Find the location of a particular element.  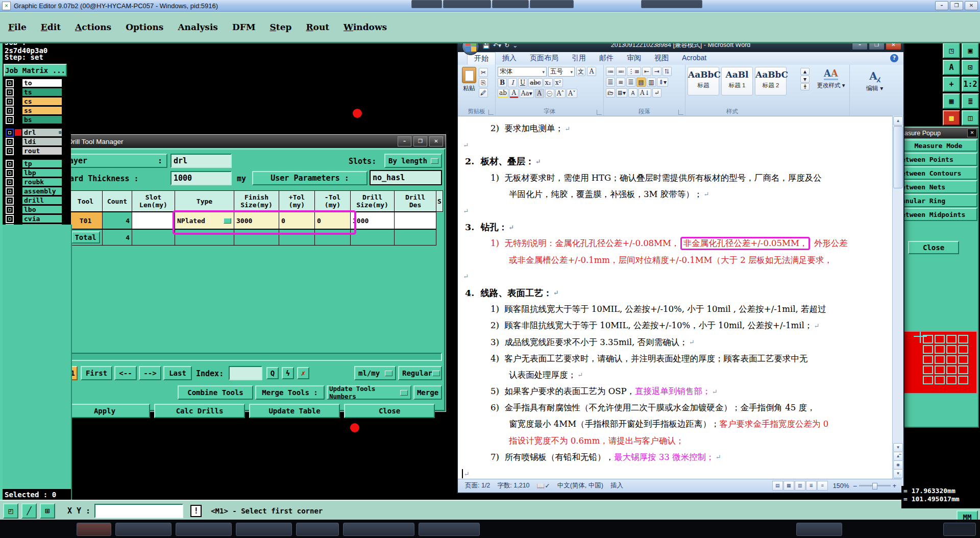

style-card-标题 2: AaBbC标题 2 is located at coordinates (771, 81).